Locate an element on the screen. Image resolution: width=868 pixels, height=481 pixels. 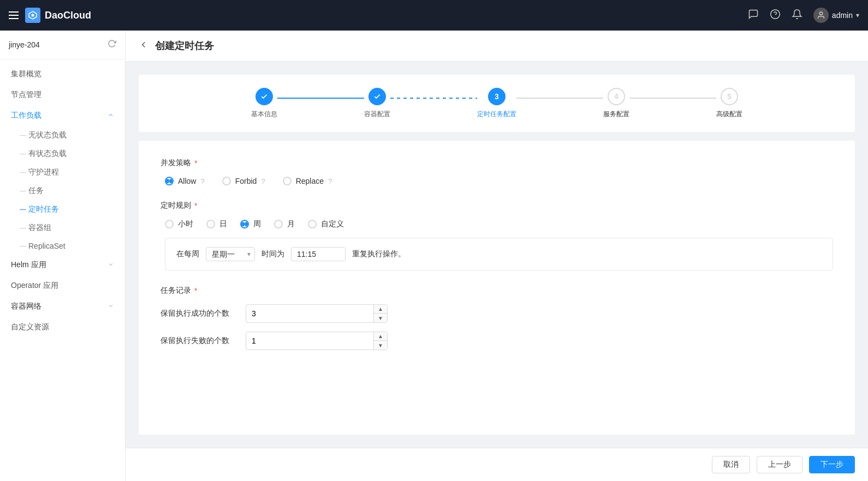
step-service-config: 4 服务配置 is located at coordinates (616, 104).